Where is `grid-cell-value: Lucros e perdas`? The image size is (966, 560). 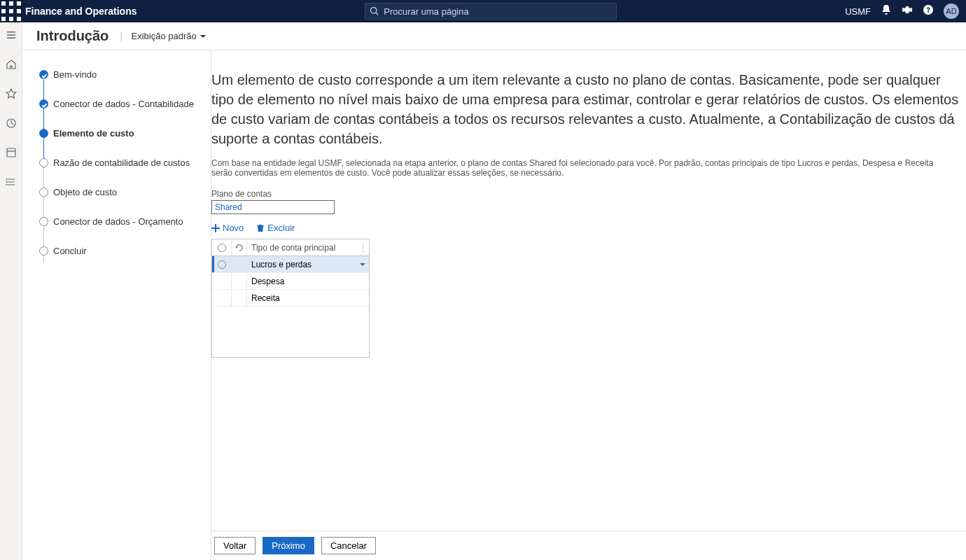
grid-cell-value: Lucros e perdas is located at coordinates (302, 265).